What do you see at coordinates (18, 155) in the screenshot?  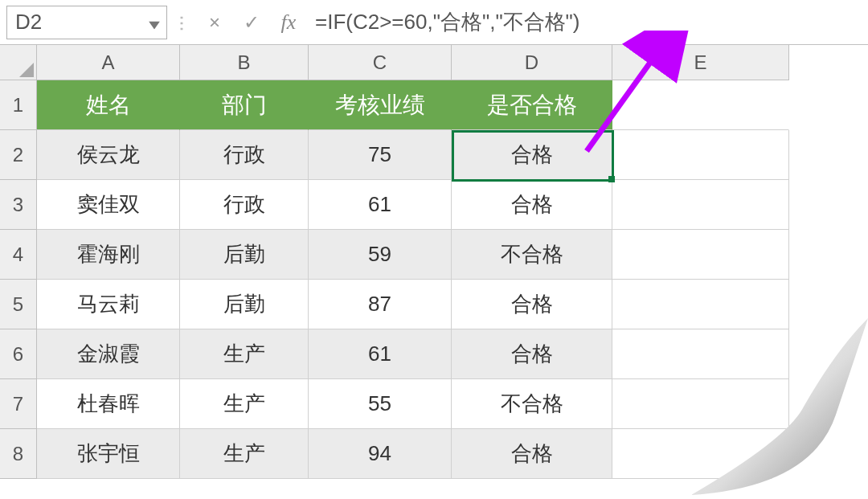 I see `row-header-2: 2` at bounding box center [18, 155].